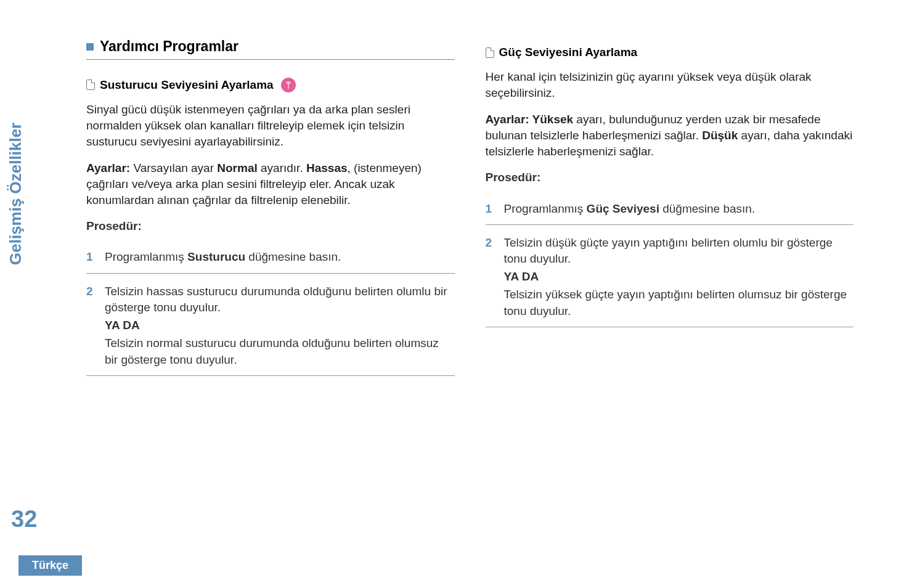  I want to click on language-tab: Türkçe, so click(51, 566).